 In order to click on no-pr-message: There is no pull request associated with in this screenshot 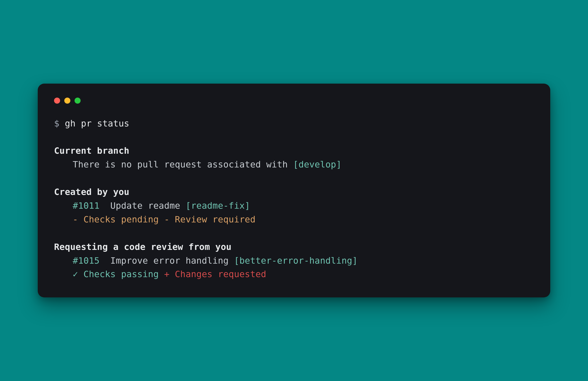, I will do `click(183, 164)`.